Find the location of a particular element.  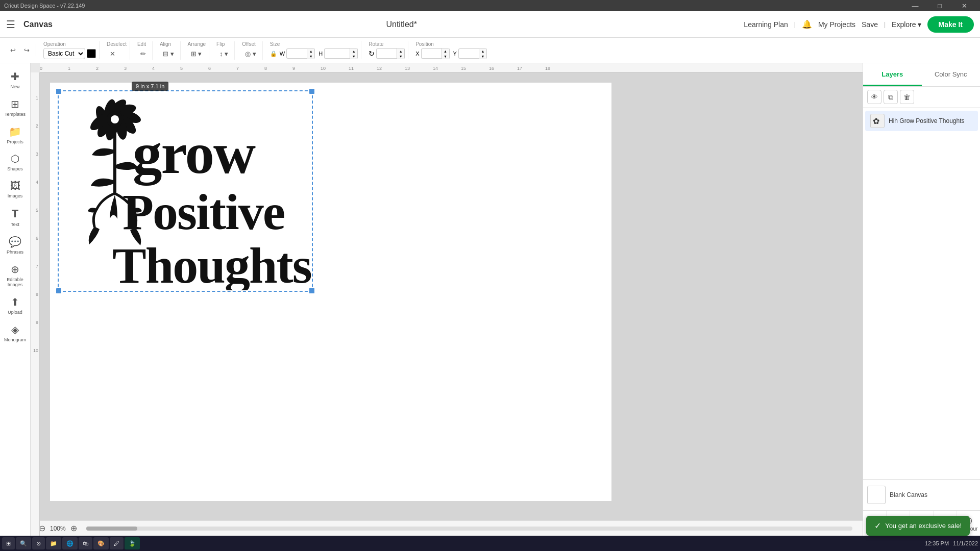

h-up: ▲ is located at coordinates (354, 51).